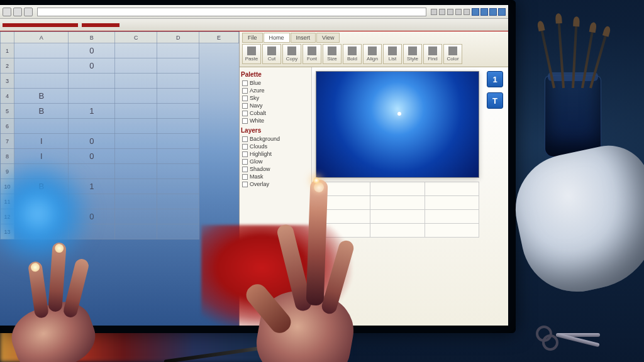 The width and height of the screenshot is (644, 362). Describe the element at coordinates (8, 38) in the screenshot. I see `column-header` at that location.